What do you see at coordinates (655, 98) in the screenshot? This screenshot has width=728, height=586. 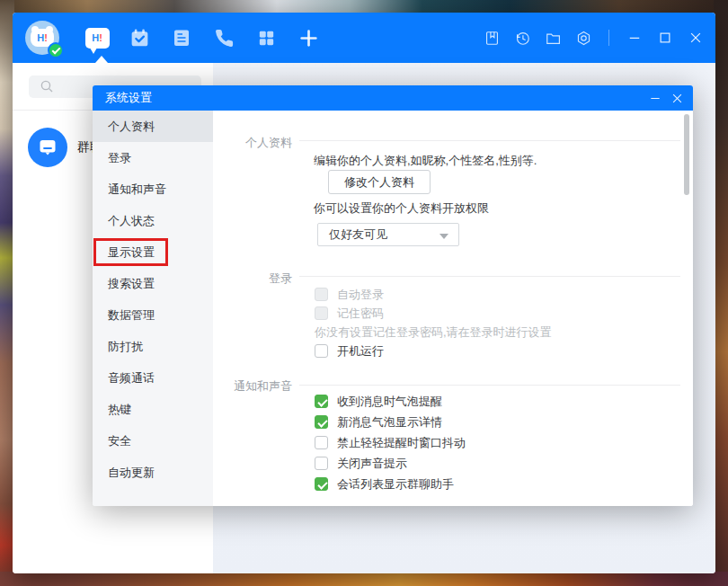 I see `dialog-minimize-icon` at bounding box center [655, 98].